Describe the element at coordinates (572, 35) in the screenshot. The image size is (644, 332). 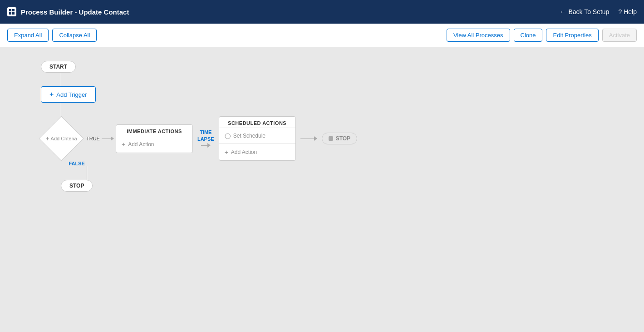
I see `edit-properties-button: Edit Properties` at that location.